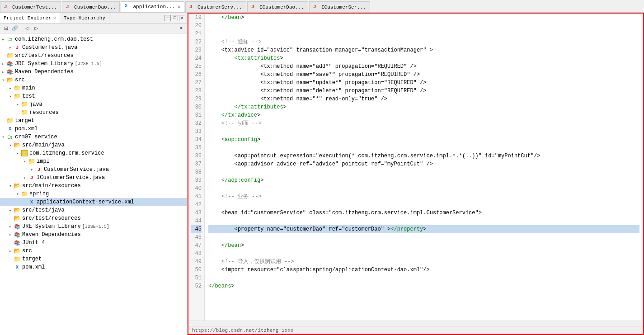 This screenshot has width=644, height=335. I want to click on tree-item: 📚JUnit 4, so click(94, 243).